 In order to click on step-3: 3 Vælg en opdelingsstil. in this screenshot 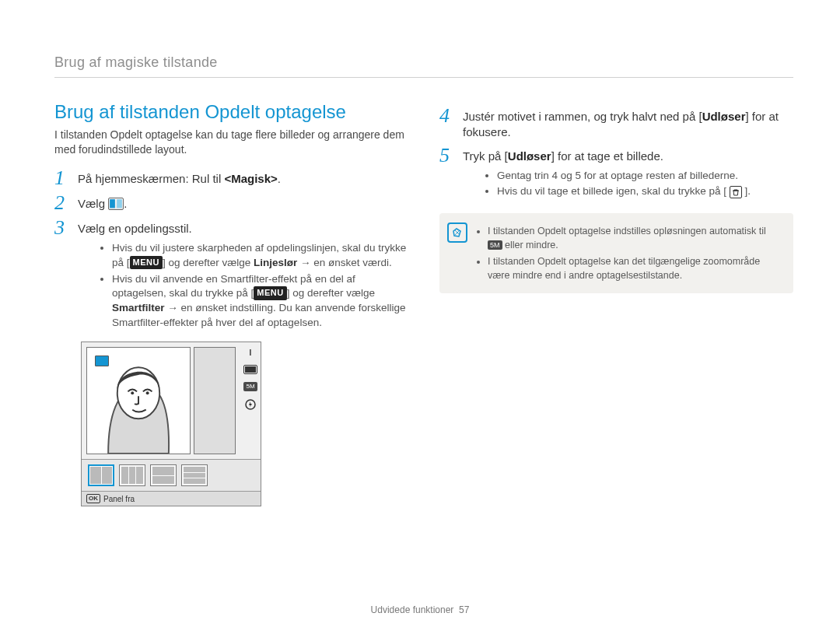, I will do `click(232, 228)`.